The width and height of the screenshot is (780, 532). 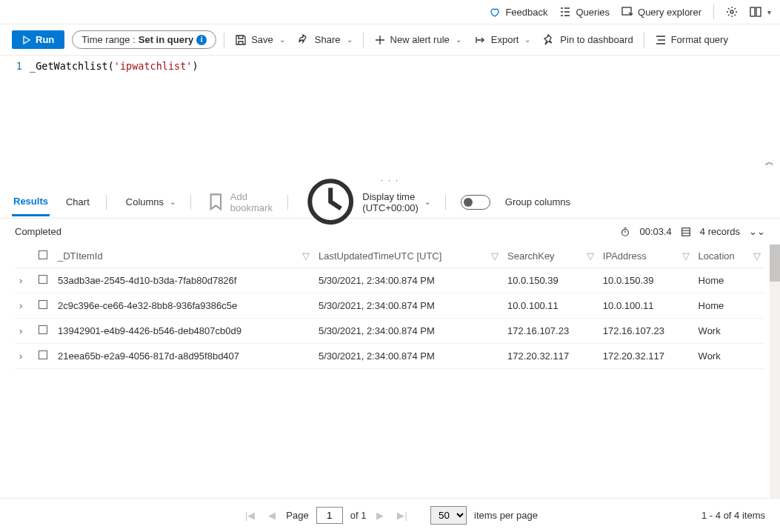 I want to click on vertical-scrollbar, so click(x=775, y=371).